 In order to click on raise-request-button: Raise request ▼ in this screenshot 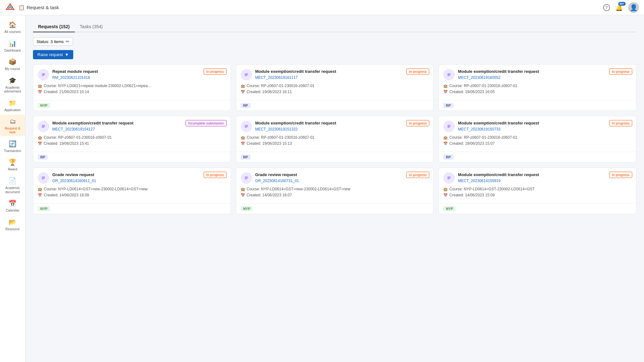, I will do `click(53, 54)`.